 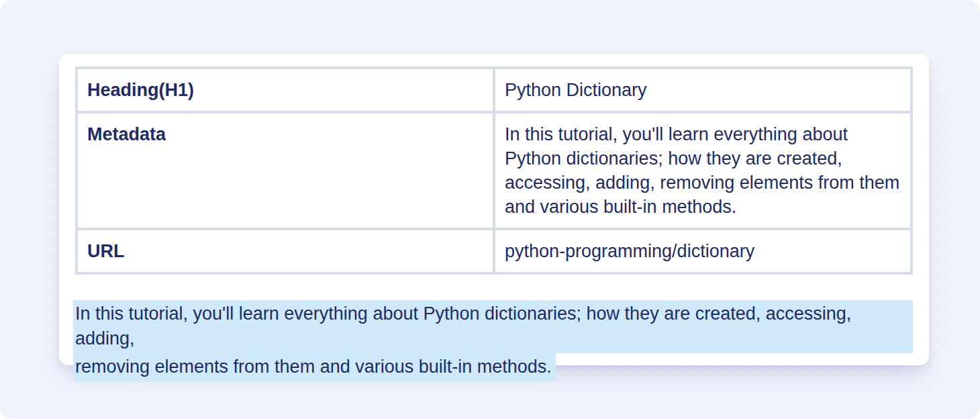 What do you see at coordinates (285, 171) in the screenshot?
I see `field-label-metadata: Metadata` at bounding box center [285, 171].